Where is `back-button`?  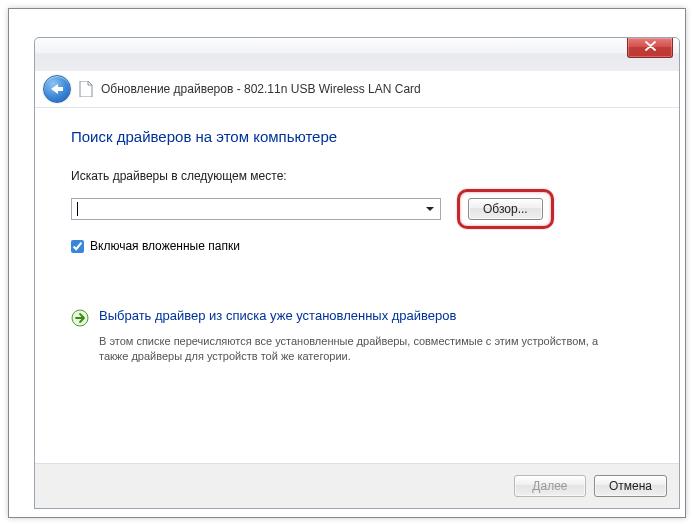 back-button is located at coordinates (57, 89).